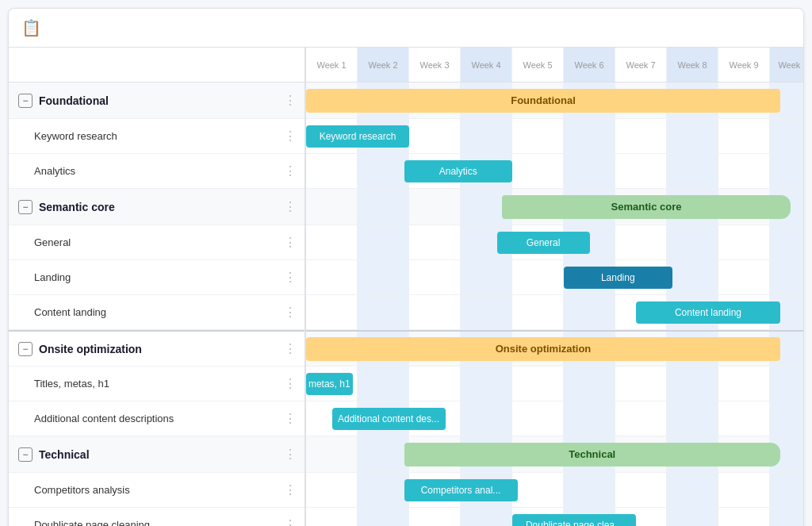 The width and height of the screenshot is (812, 526). I want to click on gantt-bar-titles-metas: metas, h1, so click(330, 384).